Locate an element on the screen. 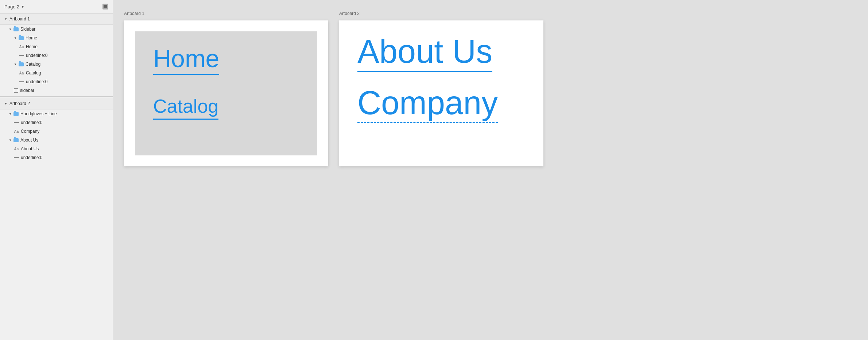 Image resolution: width=868 pixels, height=340 pixels. about-us-nav-text: About Us is located at coordinates (425, 51).